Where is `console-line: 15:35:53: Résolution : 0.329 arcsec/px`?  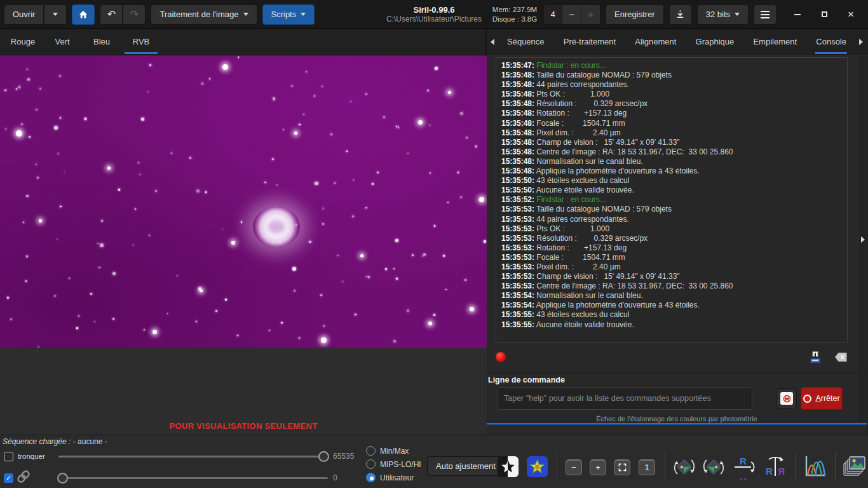 console-line: 15:35:53: Résolution : 0.329 arcsec/px is located at coordinates (672, 239).